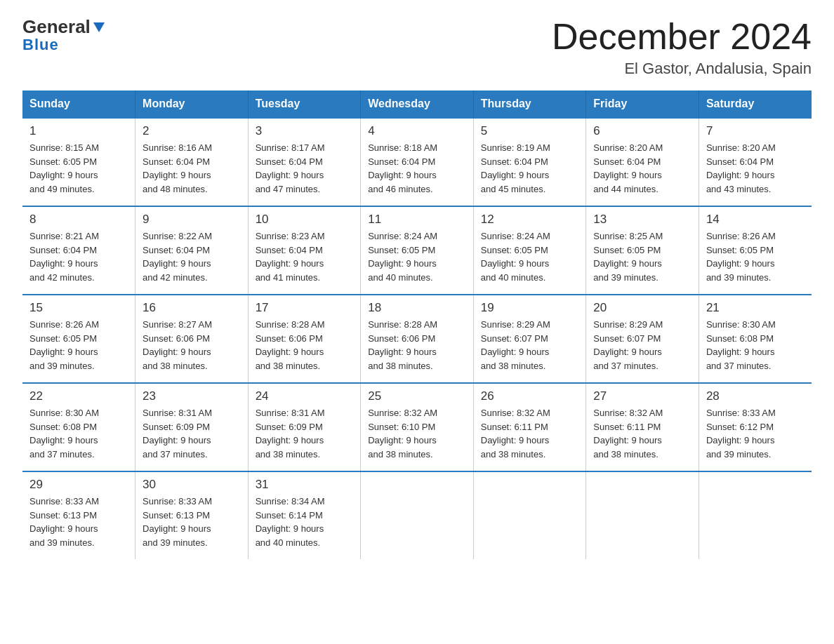  I want to click on calendar-cell: 24Sunrise: 8:31 AMSunset: 6:09 PMDayligh…, so click(305, 427).